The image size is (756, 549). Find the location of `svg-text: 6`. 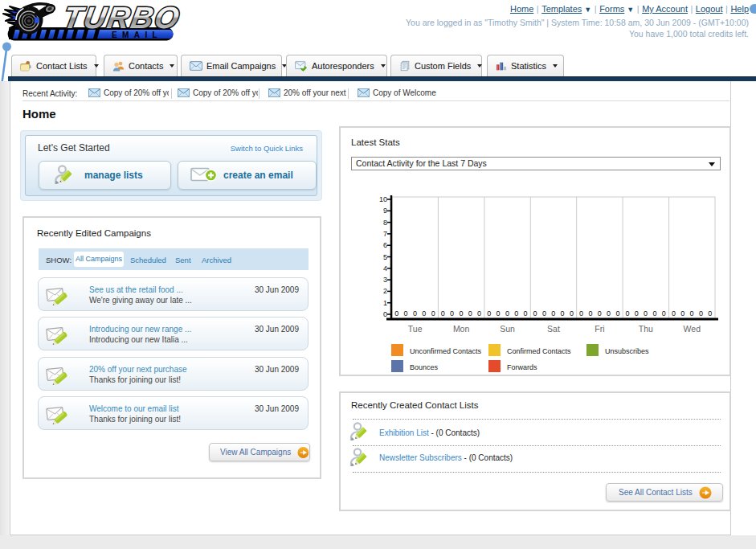

svg-text: 6 is located at coordinates (386, 245).